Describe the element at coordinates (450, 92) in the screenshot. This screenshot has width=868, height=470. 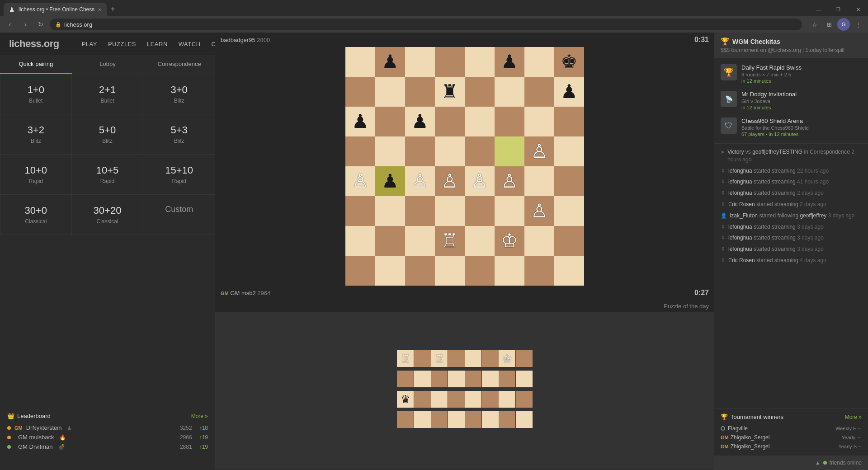
I see `board-square: ♜` at that location.